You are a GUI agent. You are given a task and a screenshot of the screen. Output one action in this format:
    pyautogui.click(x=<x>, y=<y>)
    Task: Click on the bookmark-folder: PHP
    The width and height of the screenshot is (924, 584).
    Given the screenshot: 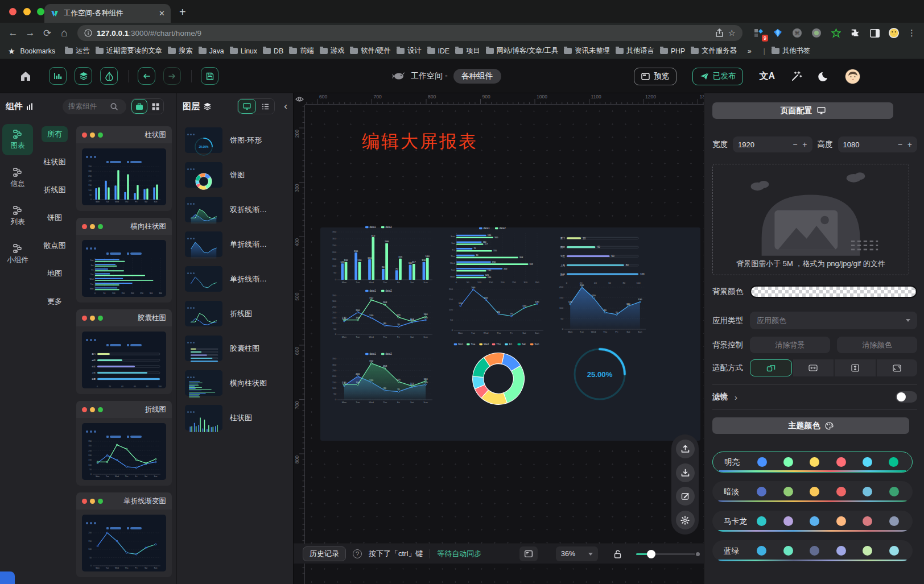 What is the action you would take?
    pyautogui.click(x=673, y=51)
    